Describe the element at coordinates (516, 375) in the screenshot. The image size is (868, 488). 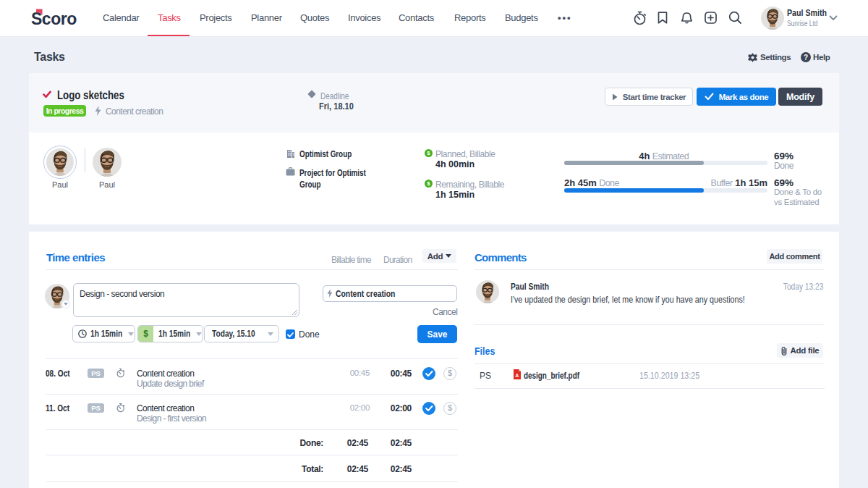
I see `svg-text: A` at that location.